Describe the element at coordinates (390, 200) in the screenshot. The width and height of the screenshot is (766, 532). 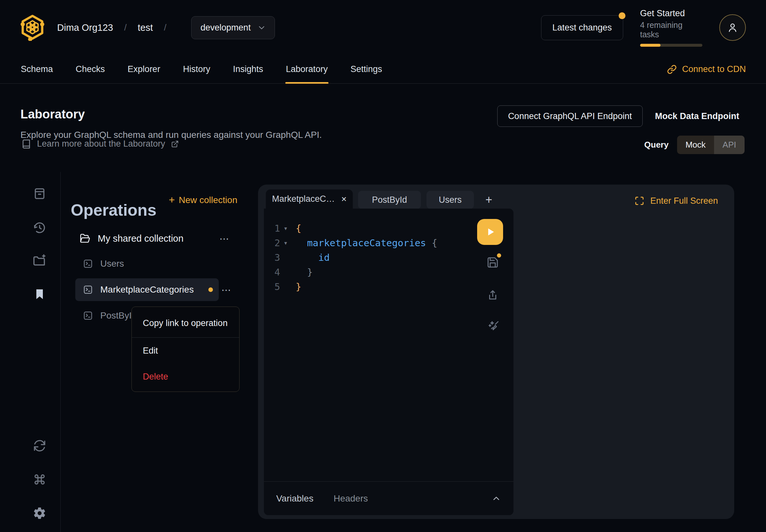
I see `editor-tab-postbyid: PostById` at that location.